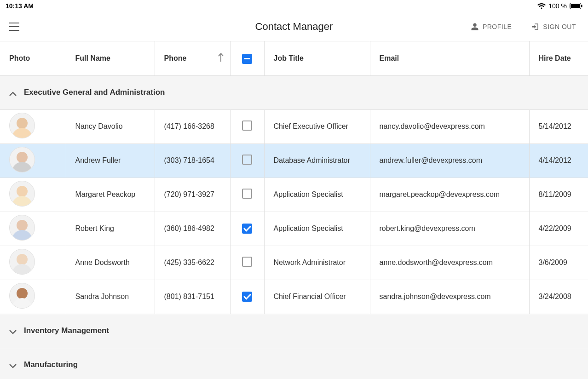 The image size is (588, 379). I want to click on table-row: Robert King(360) 186-4982Application Spe…, so click(294, 229).